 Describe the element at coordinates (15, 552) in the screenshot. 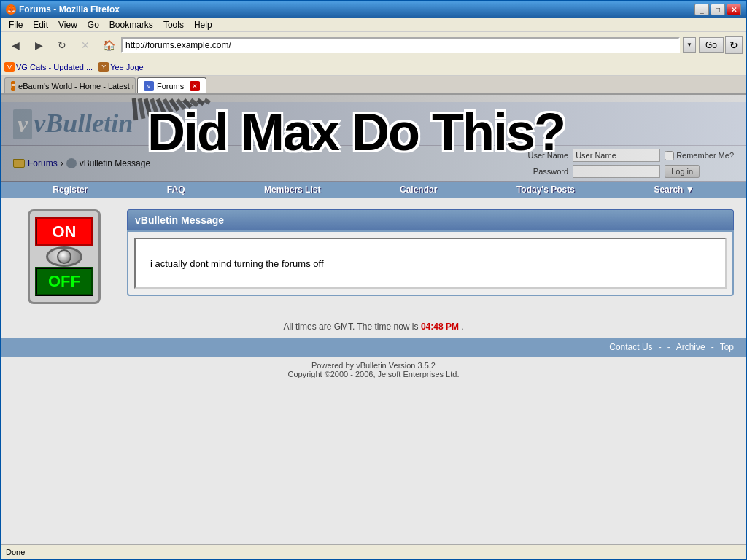

I see `status-text: Done` at that location.